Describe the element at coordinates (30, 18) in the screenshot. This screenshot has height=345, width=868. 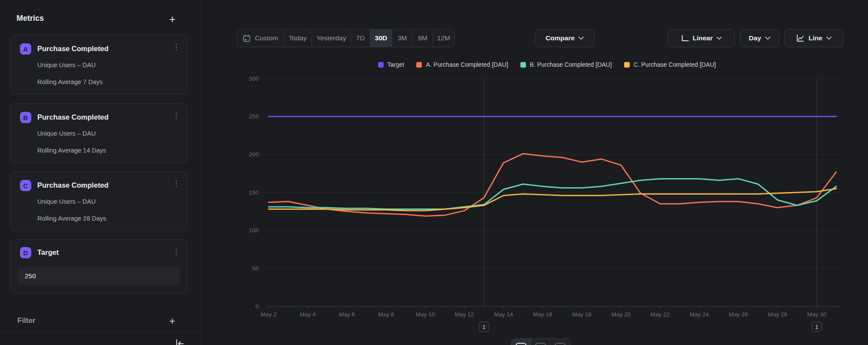
I see `sidebar-title: Metrics` at that location.